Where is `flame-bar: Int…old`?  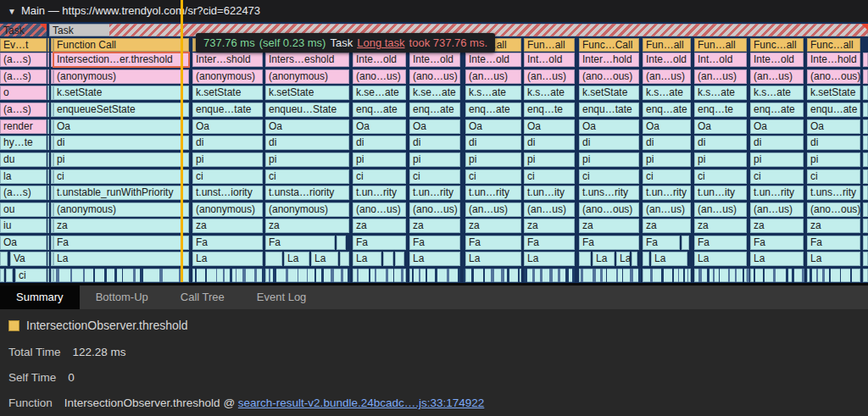 flame-bar: Int…old is located at coordinates (549, 59).